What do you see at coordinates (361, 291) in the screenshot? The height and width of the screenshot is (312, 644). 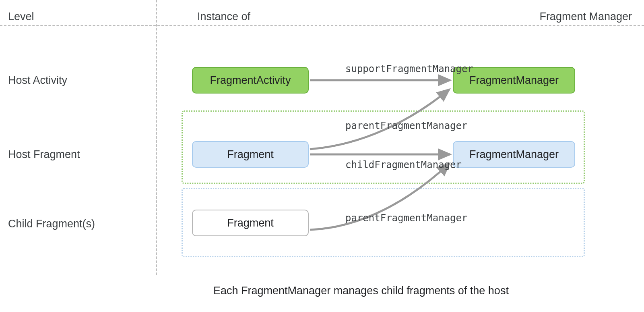 I see `diagram-caption: Each FragmentManager manages child fragm…` at bounding box center [361, 291].